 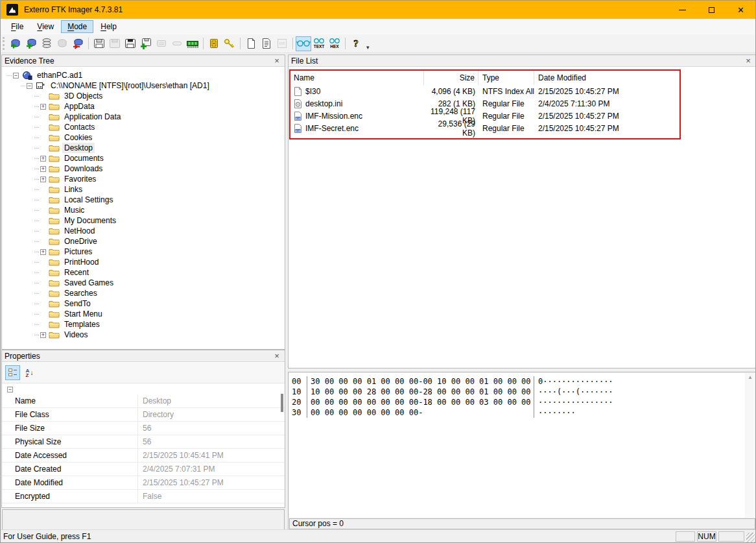 What do you see at coordinates (143, 283) in the screenshot?
I see `tree-item-saved-games: −Saved Games` at bounding box center [143, 283].